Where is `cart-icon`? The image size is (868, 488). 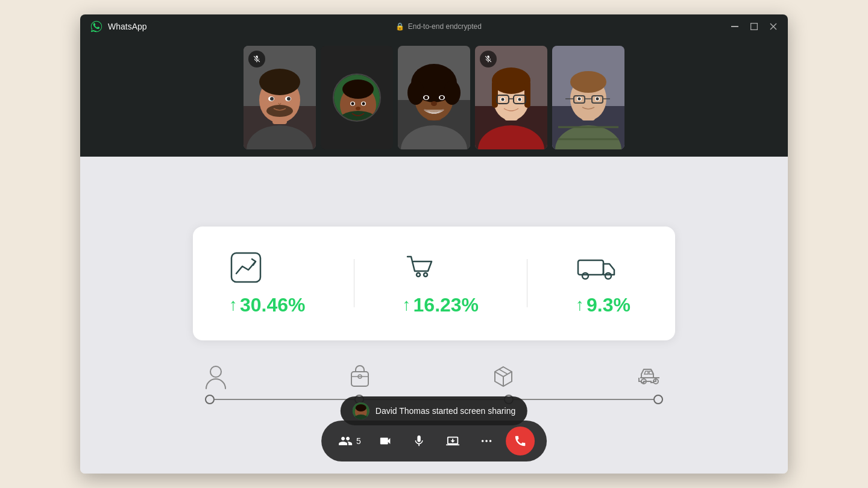 cart-icon is located at coordinates (420, 267).